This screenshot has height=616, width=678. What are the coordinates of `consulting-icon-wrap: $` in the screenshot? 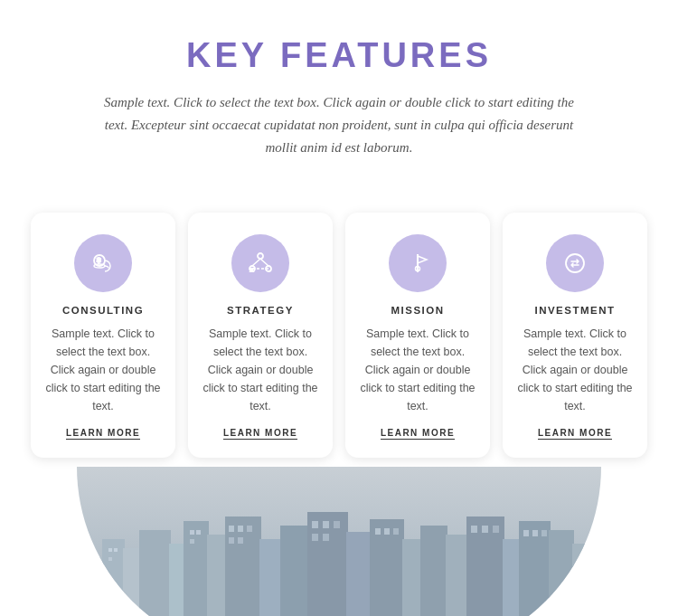 It's located at (103, 263).